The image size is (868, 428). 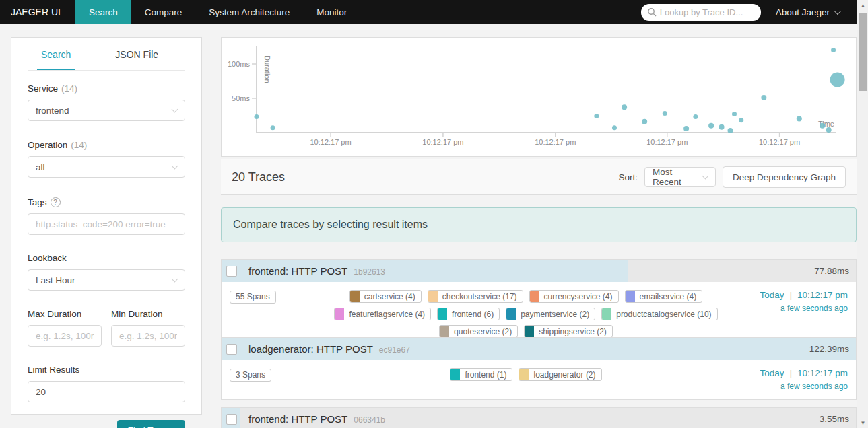 I want to click on deep-dependency-graph-button: Deep Dependency Graph, so click(x=784, y=177).